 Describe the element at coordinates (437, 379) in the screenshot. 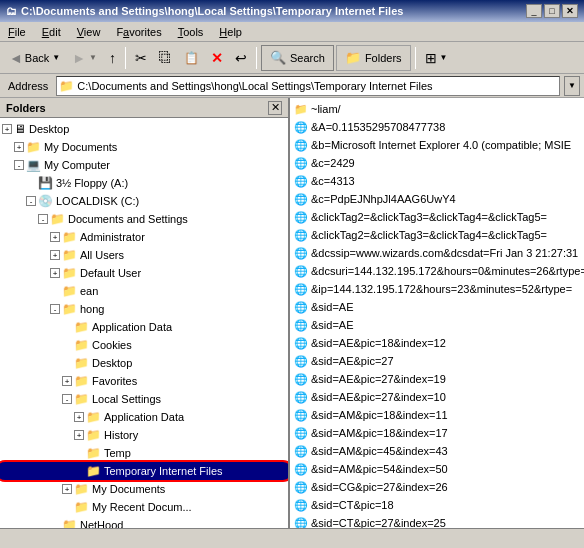

I see `file-item: 🌐&sid=AE&pic=27&index=19` at that location.